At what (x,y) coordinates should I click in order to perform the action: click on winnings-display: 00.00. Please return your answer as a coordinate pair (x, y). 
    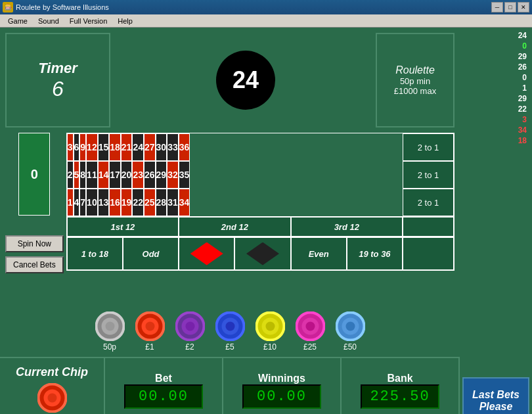
    Looking at the image, I should click on (282, 397).